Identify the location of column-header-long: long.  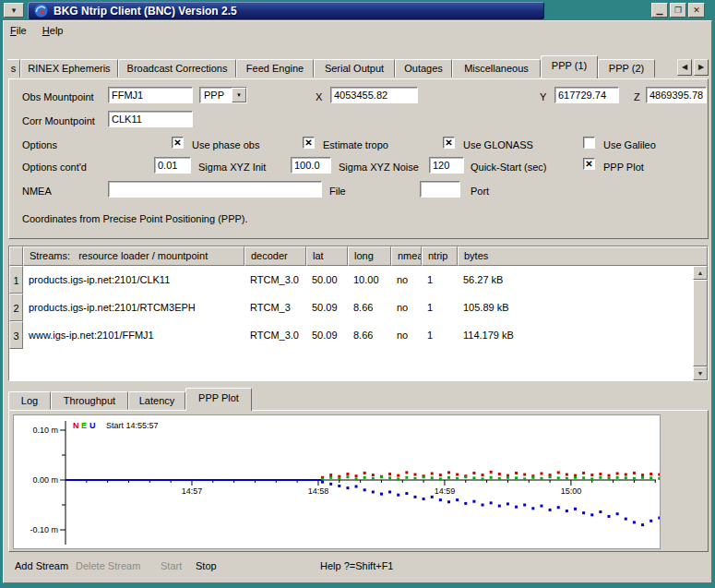
(369, 257).